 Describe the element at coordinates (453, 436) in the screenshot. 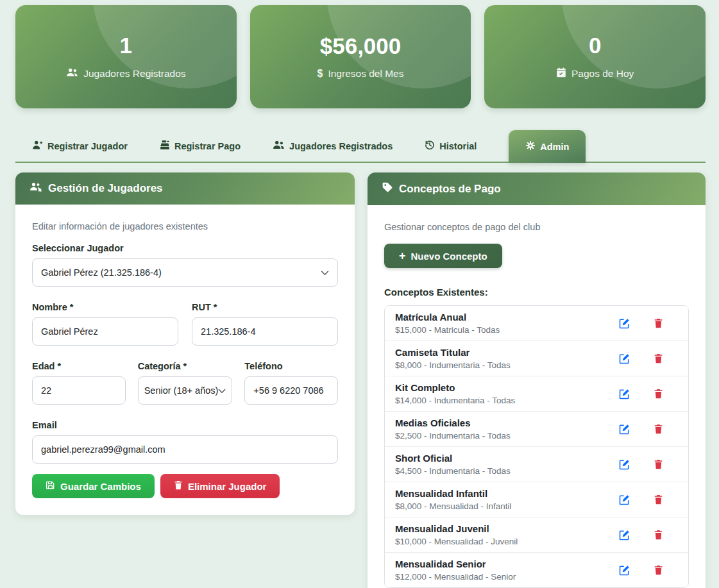

I see `concept-detail: $2,500 - Indumentaria - Todas` at that location.